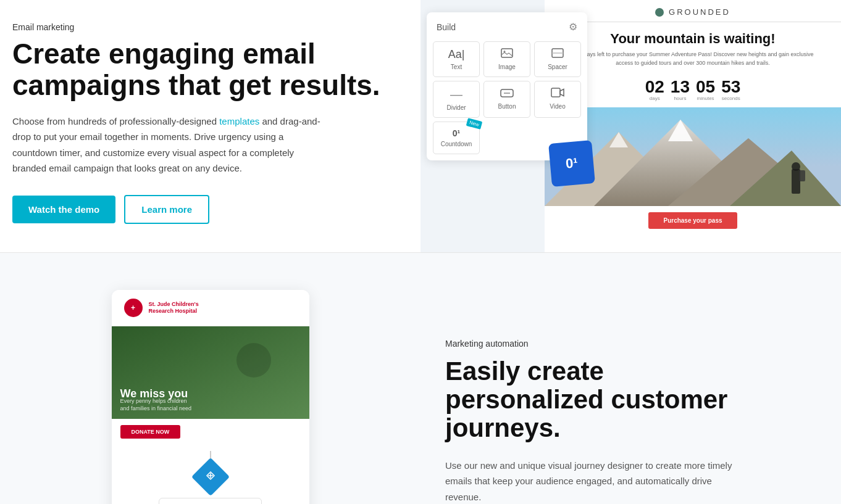 The width and height of the screenshot is (841, 504). What do you see at coordinates (572, 163) in the screenshot?
I see `badge-digits: 0¹` at bounding box center [572, 163].